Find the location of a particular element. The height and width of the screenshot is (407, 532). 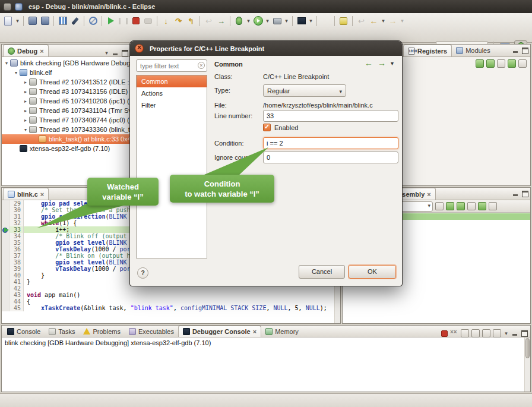

tab-problems: Problems is located at coordinates (102, 332).